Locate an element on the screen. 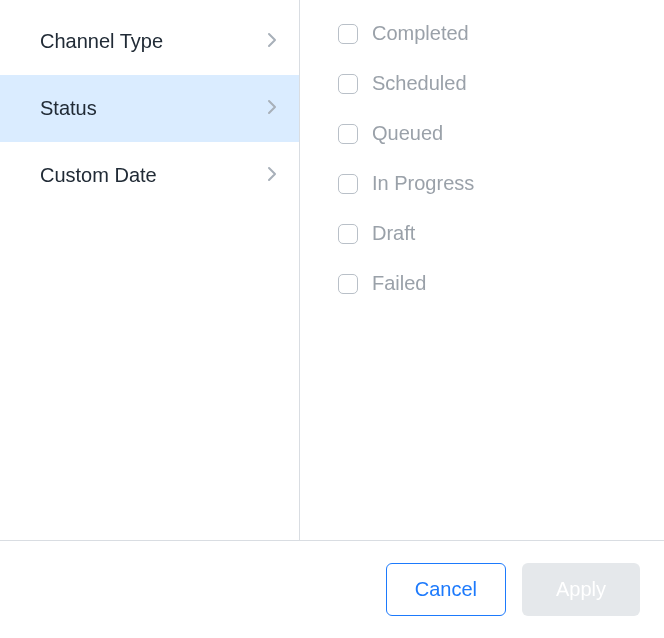  sidebar-item-label: Custom Date is located at coordinates (98, 176).